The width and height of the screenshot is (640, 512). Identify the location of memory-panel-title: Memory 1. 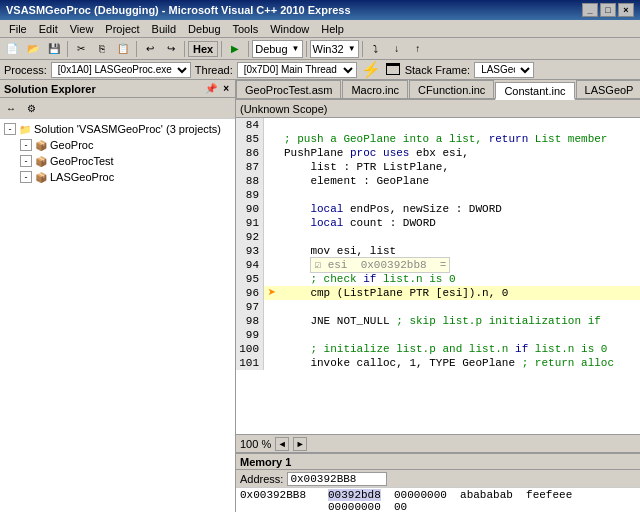
(266, 462).